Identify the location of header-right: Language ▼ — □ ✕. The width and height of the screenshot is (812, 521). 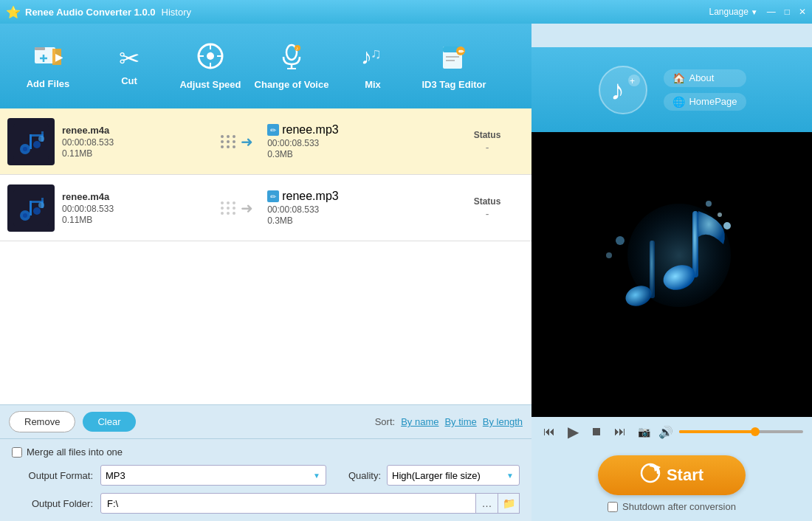
(672, 12).